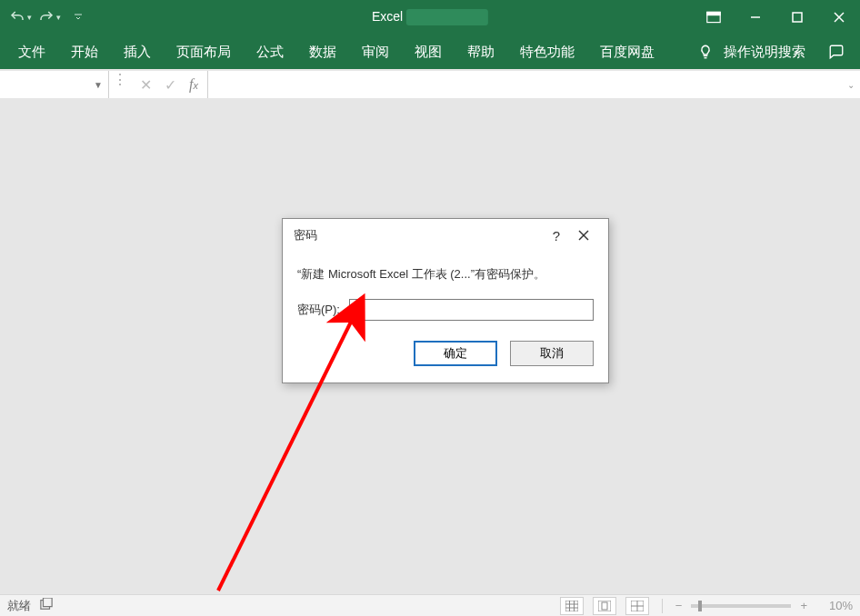  I want to click on ok-button: 确定, so click(455, 353).